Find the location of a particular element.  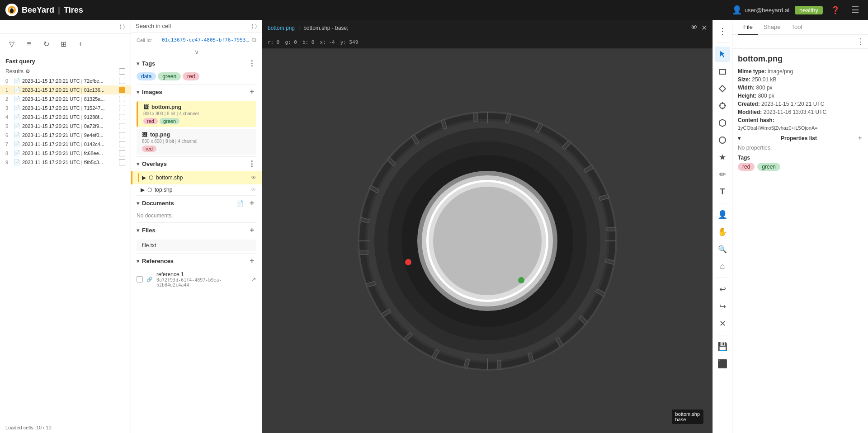

image-tag-green: green is located at coordinates (170, 121).